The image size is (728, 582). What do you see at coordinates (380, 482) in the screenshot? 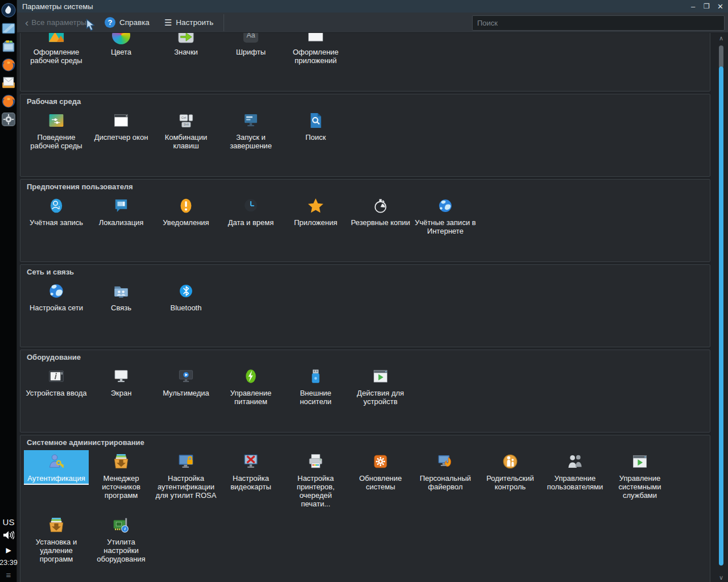
I see `grid-item-system-update: Обновление системы` at bounding box center [380, 482].